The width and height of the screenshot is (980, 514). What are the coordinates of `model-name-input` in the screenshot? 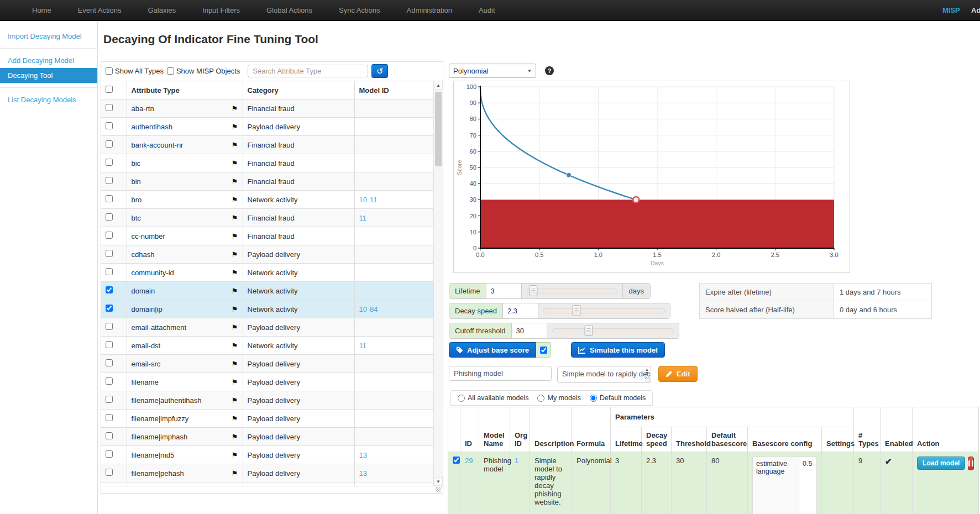 It's located at (500, 374).